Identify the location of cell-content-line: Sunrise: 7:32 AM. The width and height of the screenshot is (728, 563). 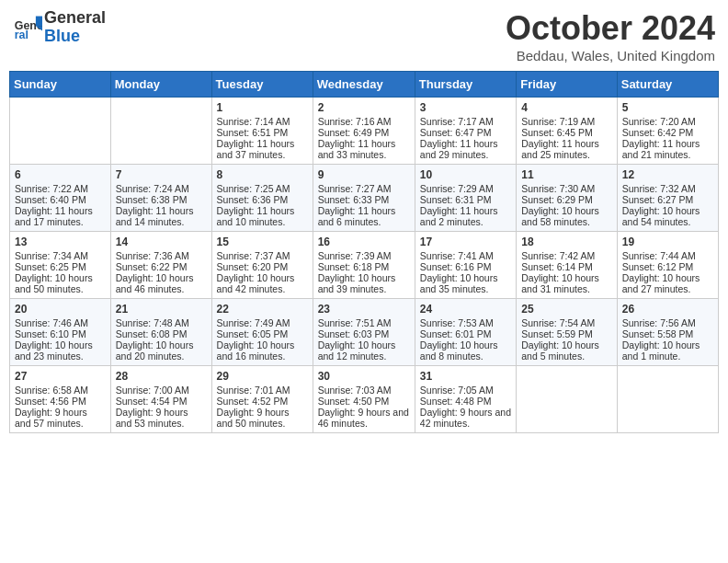
(667, 189).